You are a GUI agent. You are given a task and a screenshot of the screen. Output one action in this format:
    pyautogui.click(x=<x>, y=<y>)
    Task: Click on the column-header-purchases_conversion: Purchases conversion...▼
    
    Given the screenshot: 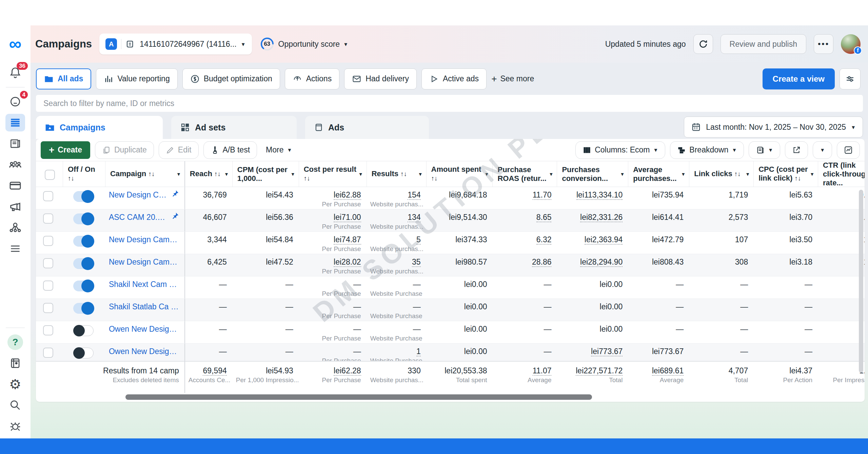 What is the action you would take?
    pyautogui.click(x=593, y=174)
    